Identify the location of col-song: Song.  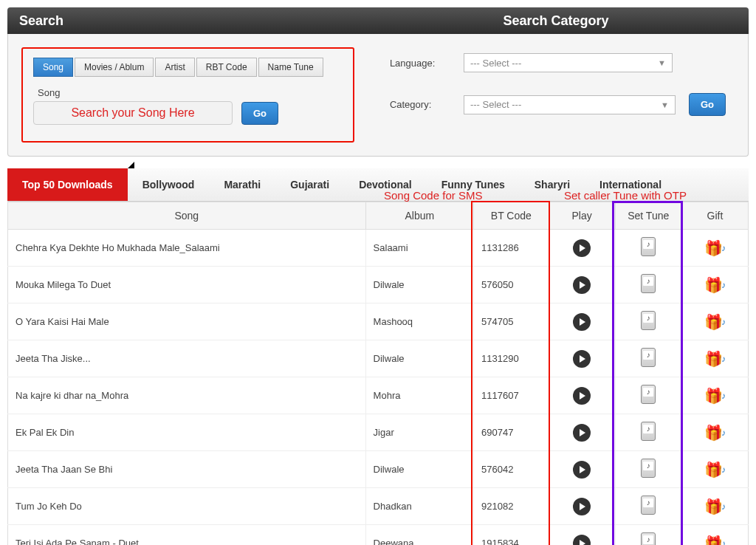
(188, 216).